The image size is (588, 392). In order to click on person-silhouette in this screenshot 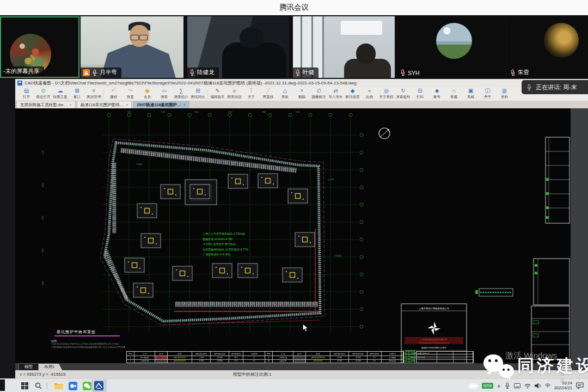, I will do `click(254, 60)`.